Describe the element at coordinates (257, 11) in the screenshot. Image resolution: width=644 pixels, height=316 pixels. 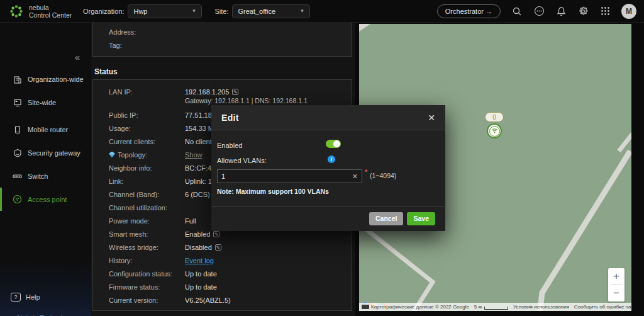
I see `site-value: Great_office` at that location.